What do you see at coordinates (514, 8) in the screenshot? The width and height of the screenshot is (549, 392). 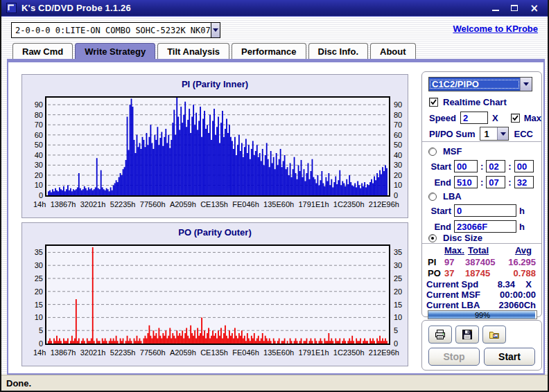 I see `maximize-icon` at bounding box center [514, 8].